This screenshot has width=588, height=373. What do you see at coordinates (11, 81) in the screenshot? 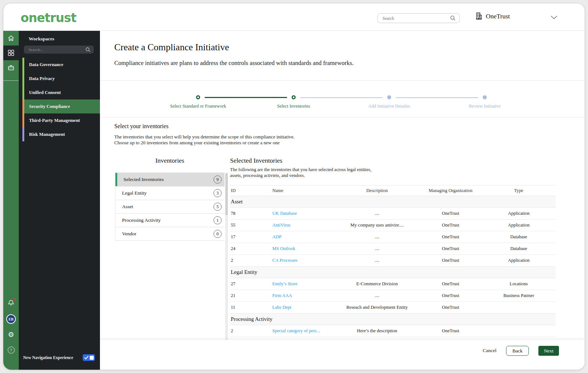
I see `rail-divider` at bounding box center [11, 81].